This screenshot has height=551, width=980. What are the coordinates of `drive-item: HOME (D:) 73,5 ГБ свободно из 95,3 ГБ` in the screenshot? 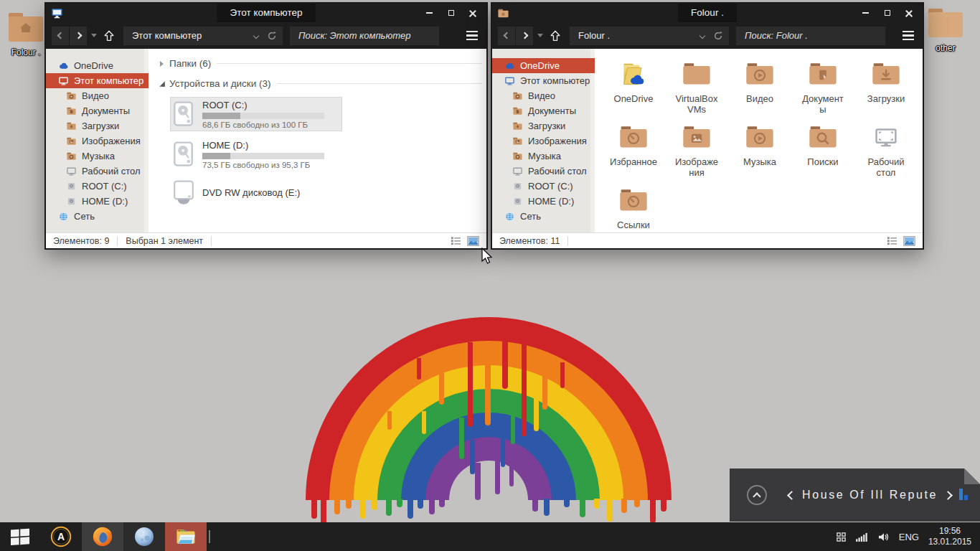 It's located at (256, 154).